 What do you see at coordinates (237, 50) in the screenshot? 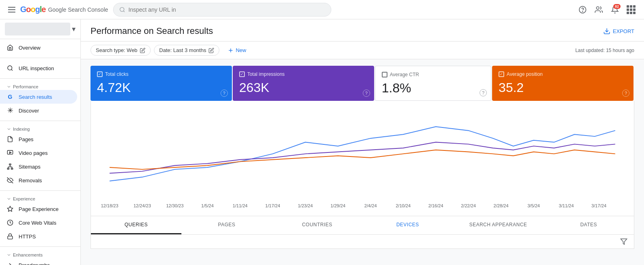
I see `add-new-button: New` at bounding box center [237, 50].